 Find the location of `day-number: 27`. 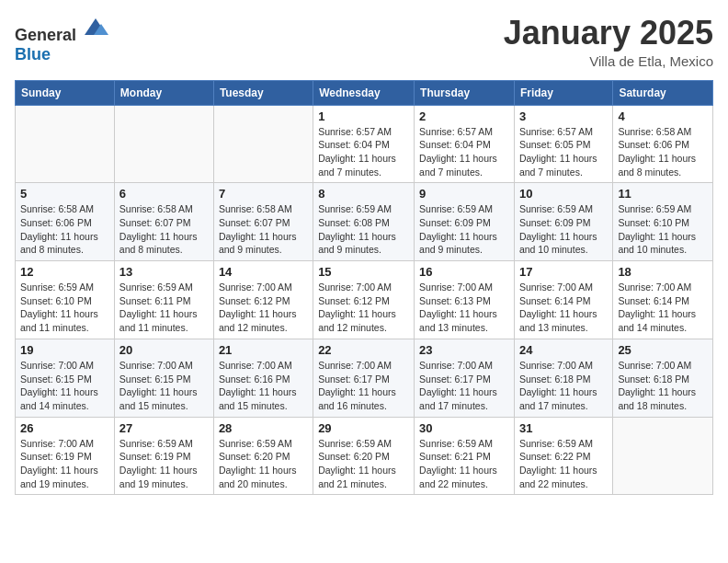

day-number: 27 is located at coordinates (164, 429).